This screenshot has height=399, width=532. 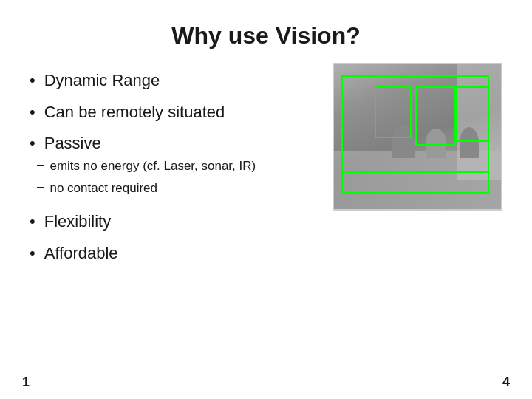 What do you see at coordinates (417, 137) in the screenshot?
I see `vision-image` at bounding box center [417, 137].